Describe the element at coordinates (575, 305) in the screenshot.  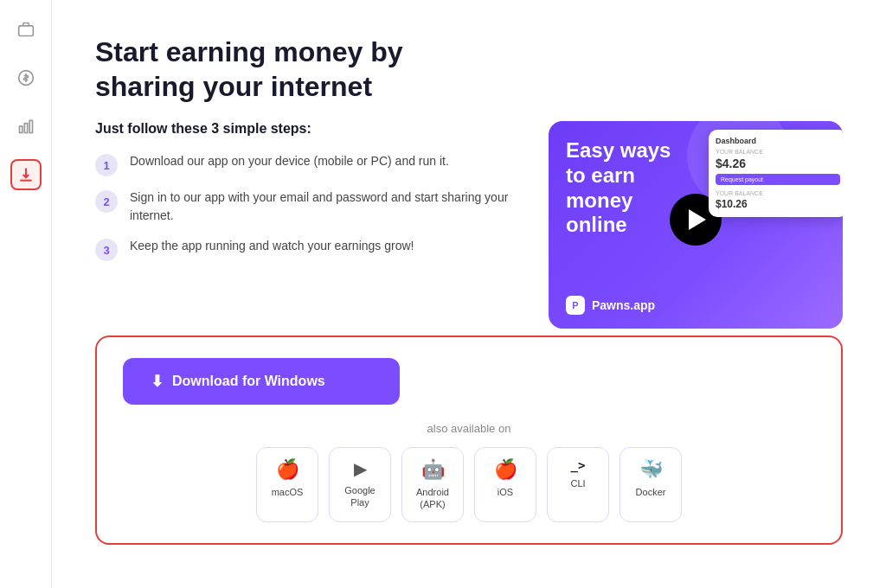
I see `pawns-logo: P` at that location.